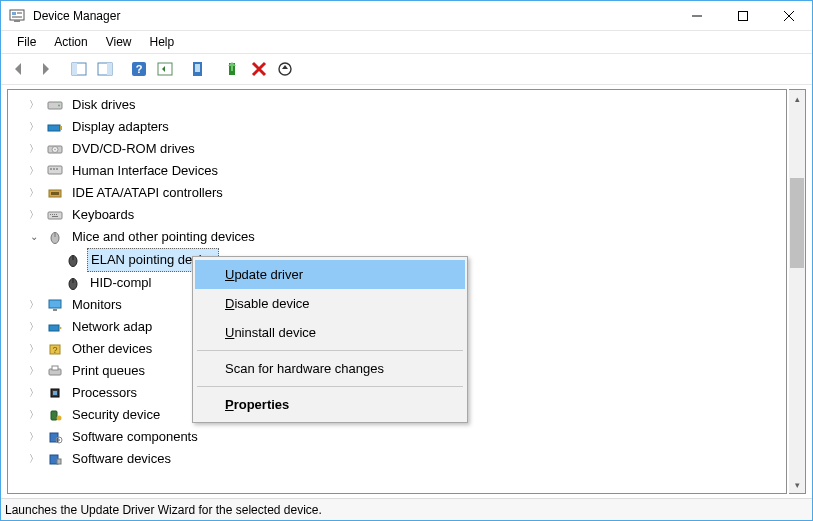 Image resolution: width=813 pixels, height=521 pixels. I want to click on update-driver-button, so click(233, 69).